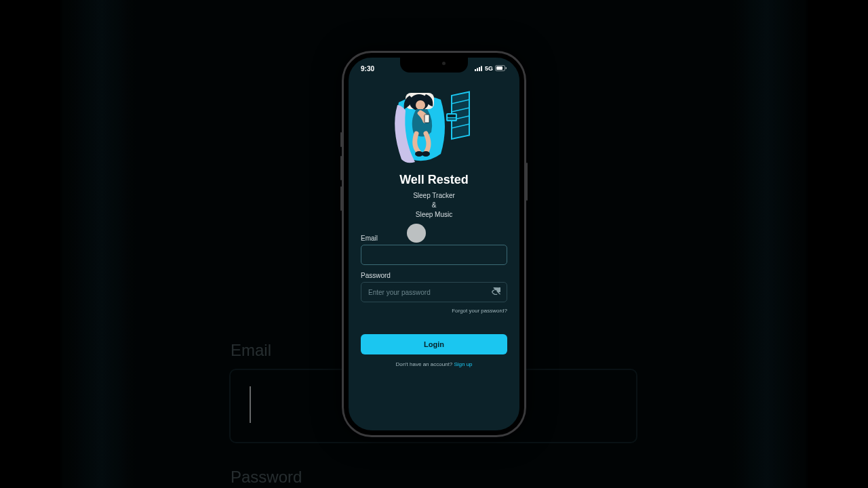 The height and width of the screenshot is (488, 868). What do you see at coordinates (479, 69) in the screenshot?
I see `signal-icon` at bounding box center [479, 69].